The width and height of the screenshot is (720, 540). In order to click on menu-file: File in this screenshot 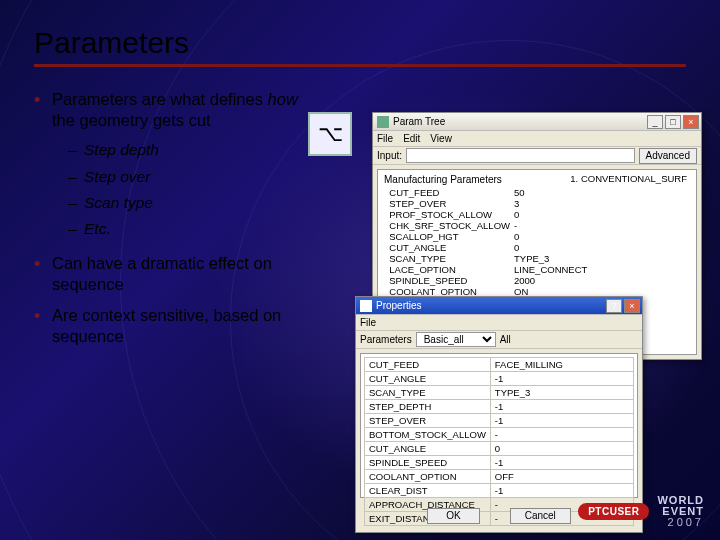, I will do `click(368, 322)`.